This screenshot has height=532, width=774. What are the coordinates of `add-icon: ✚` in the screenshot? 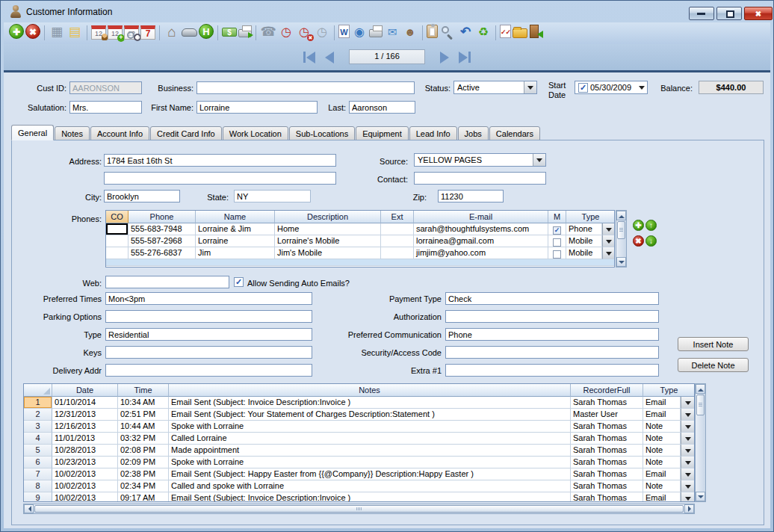 It's located at (16, 31).